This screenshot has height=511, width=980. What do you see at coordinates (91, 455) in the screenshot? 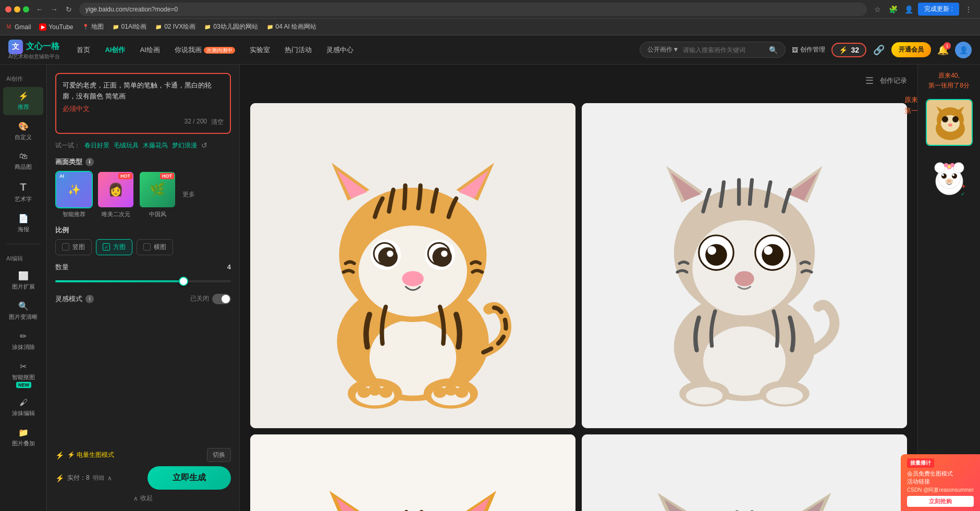
I see `power-mode-text: ⚡ 电量生图模式` at bounding box center [91, 455].